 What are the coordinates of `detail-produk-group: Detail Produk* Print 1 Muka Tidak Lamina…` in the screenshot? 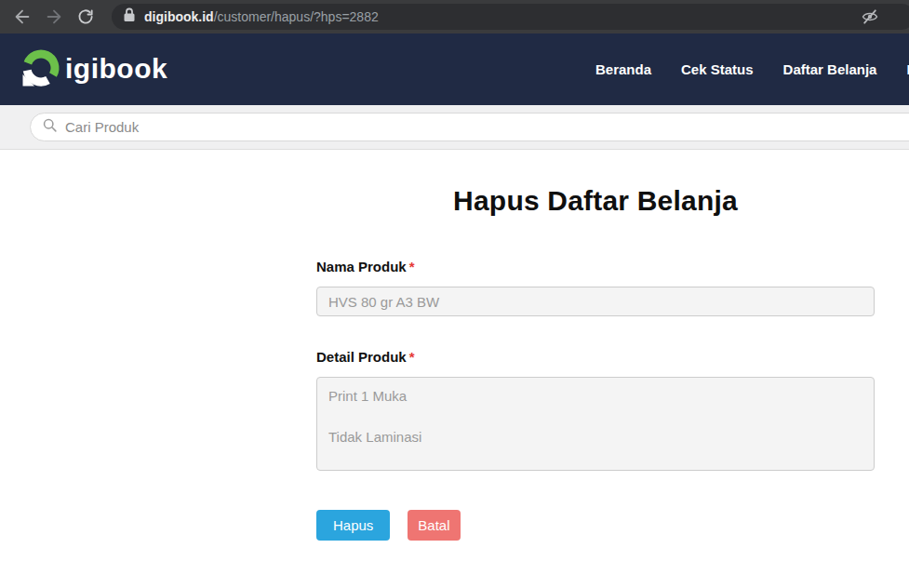 It's located at (595, 411).